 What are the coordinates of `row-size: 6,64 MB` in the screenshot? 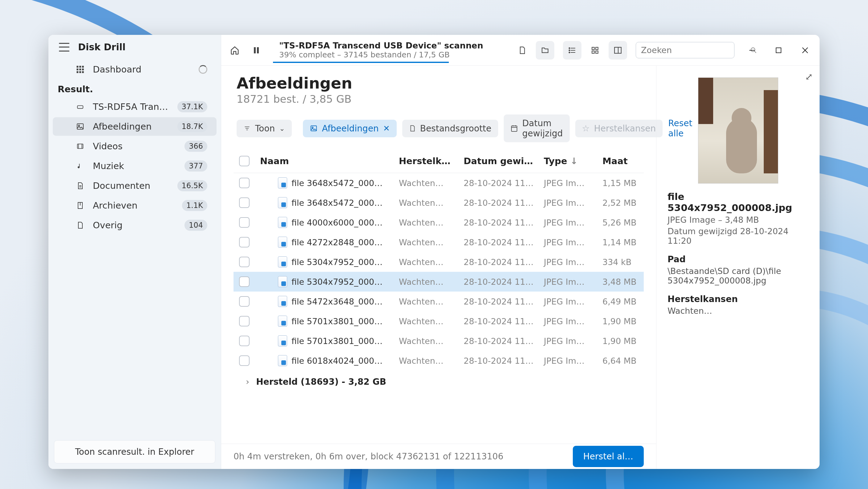 It's located at (621, 361).